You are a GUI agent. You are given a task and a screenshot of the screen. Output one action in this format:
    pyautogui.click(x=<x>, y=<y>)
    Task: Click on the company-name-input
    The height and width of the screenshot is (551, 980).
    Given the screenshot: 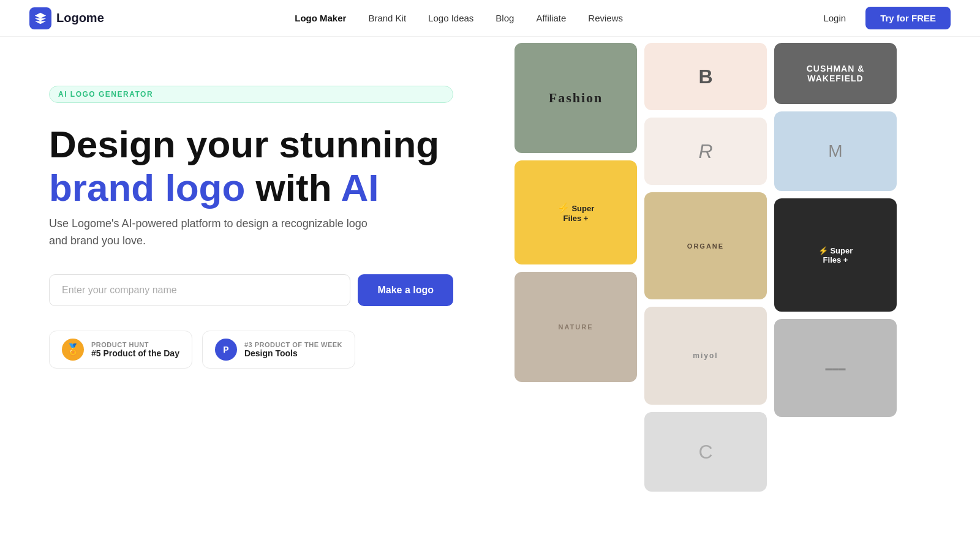 What is the action you would take?
    pyautogui.click(x=200, y=290)
    